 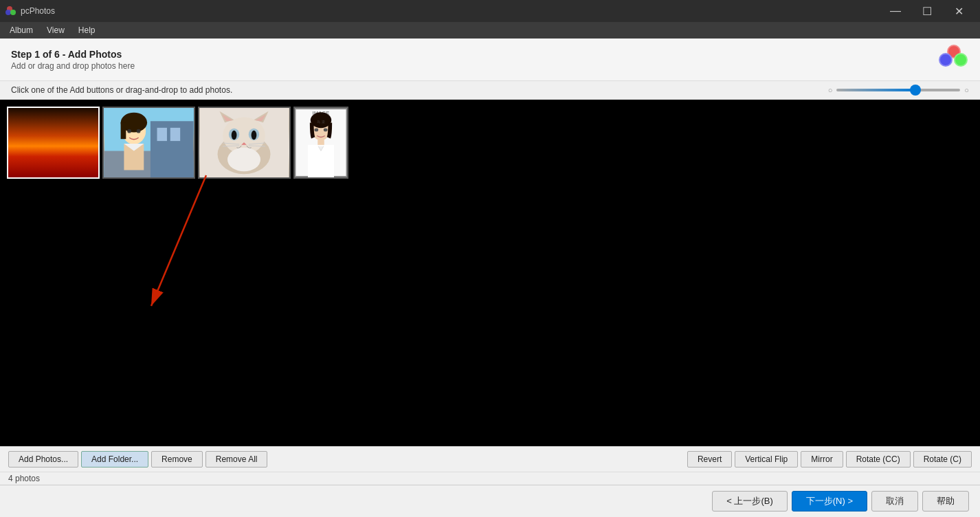 What do you see at coordinates (24, 478) in the screenshot?
I see `photo-count: 4 photos` at bounding box center [24, 478].